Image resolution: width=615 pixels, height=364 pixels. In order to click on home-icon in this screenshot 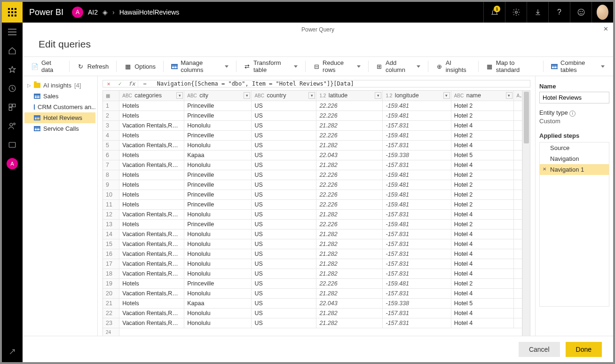, I will do `click(12, 51)`.